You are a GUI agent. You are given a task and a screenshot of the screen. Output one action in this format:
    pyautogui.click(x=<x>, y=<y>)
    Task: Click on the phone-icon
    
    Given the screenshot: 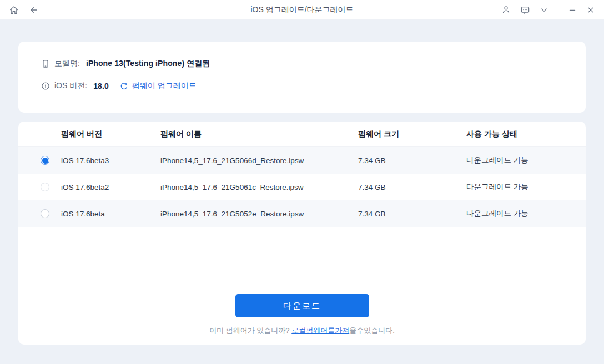 What is the action you would take?
    pyautogui.click(x=46, y=64)
    